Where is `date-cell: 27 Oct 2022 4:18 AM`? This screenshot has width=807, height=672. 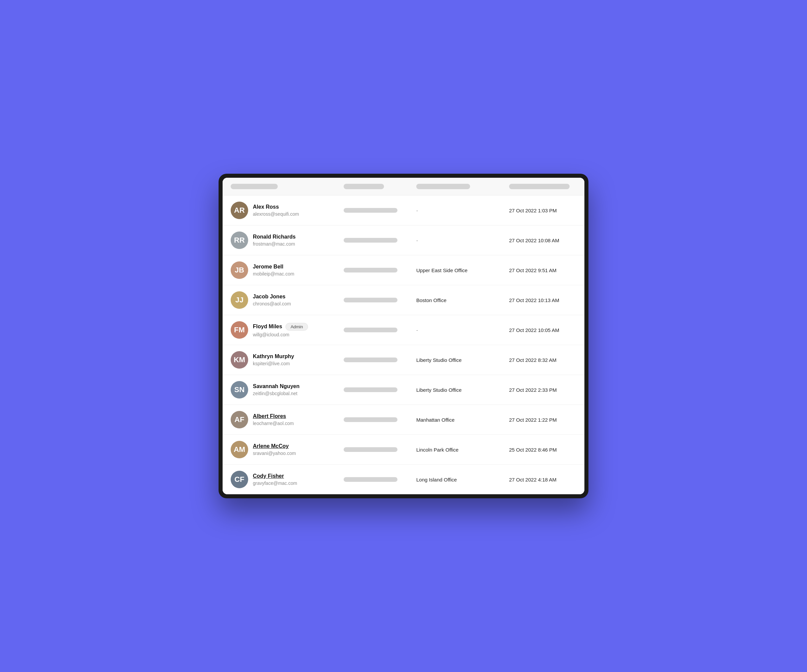 date-cell: 27 Oct 2022 4:18 AM is located at coordinates (547, 480).